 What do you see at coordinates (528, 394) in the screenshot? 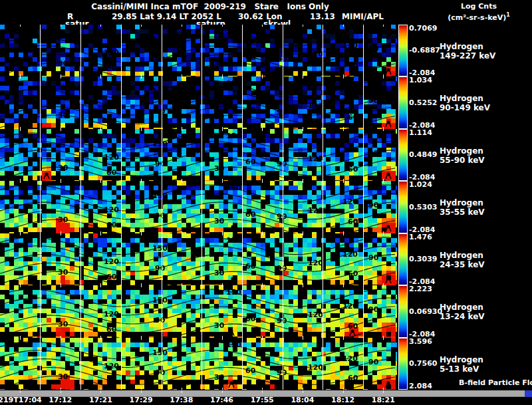
I see `scrollbar-button` at bounding box center [528, 394].